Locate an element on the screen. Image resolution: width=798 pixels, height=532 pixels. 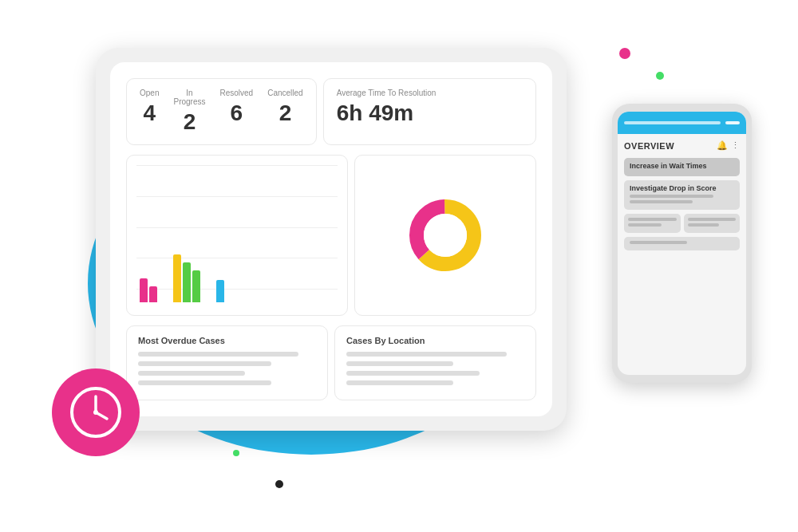
card2-title: Investigate Drop in Score is located at coordinates (681, 188).